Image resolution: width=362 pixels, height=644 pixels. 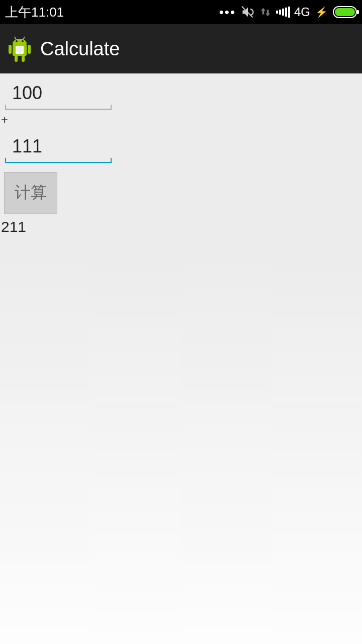 I want to click on signal-icon, so click(x=283, y=12).